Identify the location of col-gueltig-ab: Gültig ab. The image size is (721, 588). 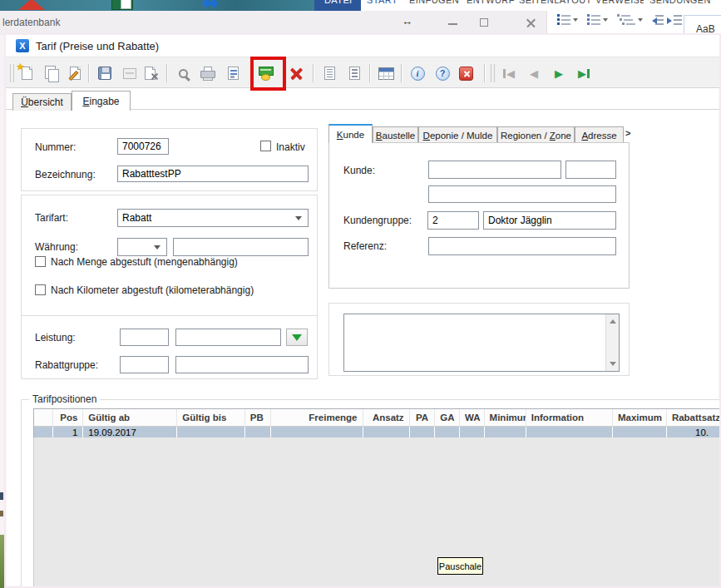
(130, 418).